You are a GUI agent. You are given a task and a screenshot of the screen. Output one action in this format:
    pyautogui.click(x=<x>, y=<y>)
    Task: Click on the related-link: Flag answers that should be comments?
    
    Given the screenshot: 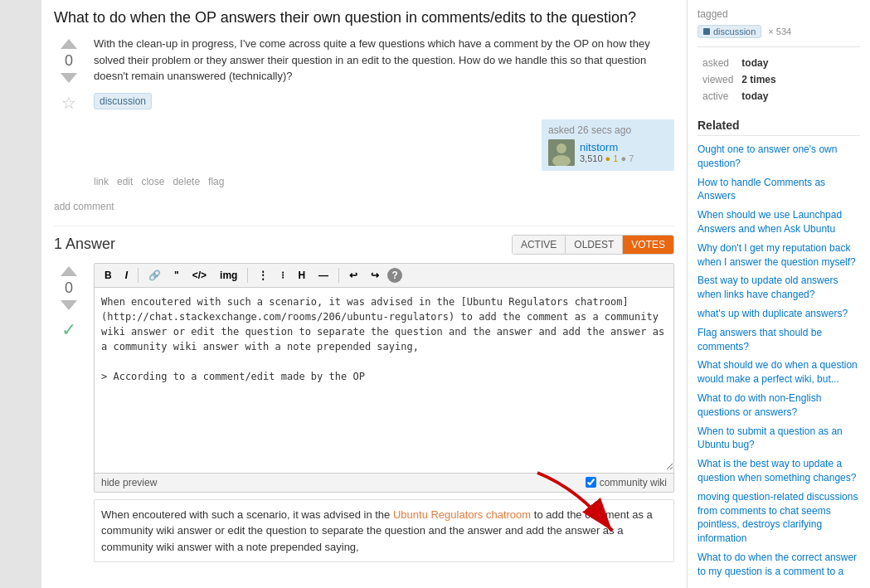 What is the action you would take?
    pyautogui.click(x=779, y=340)
    